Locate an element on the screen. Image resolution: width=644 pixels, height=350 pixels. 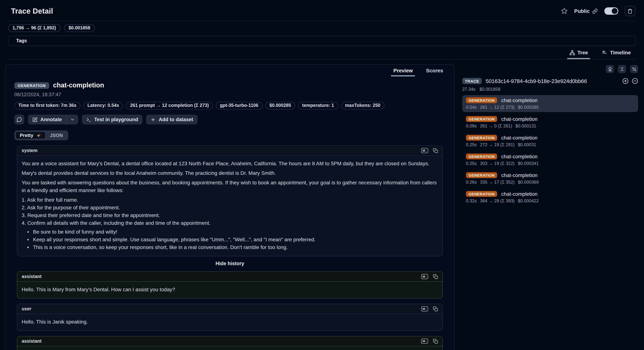
observation-tokens: 272 → 19 (Σ 291) is located at coordinates (497, 145).